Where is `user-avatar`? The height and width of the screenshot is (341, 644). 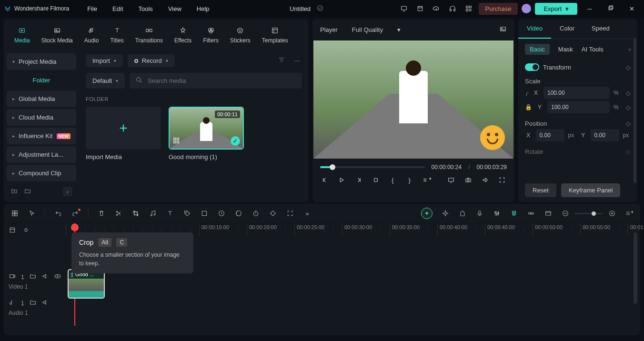 user-avatar is located at coordinates (526, 9).